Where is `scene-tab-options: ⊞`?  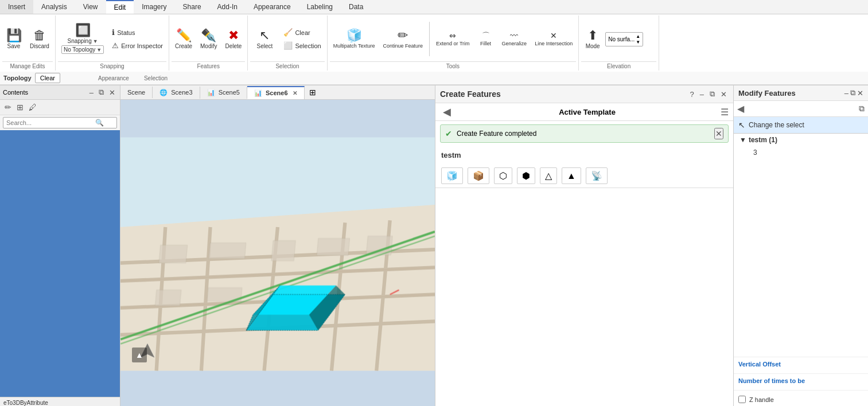 scene-tab-options: ⊞ is located at coordinates (313, 92).